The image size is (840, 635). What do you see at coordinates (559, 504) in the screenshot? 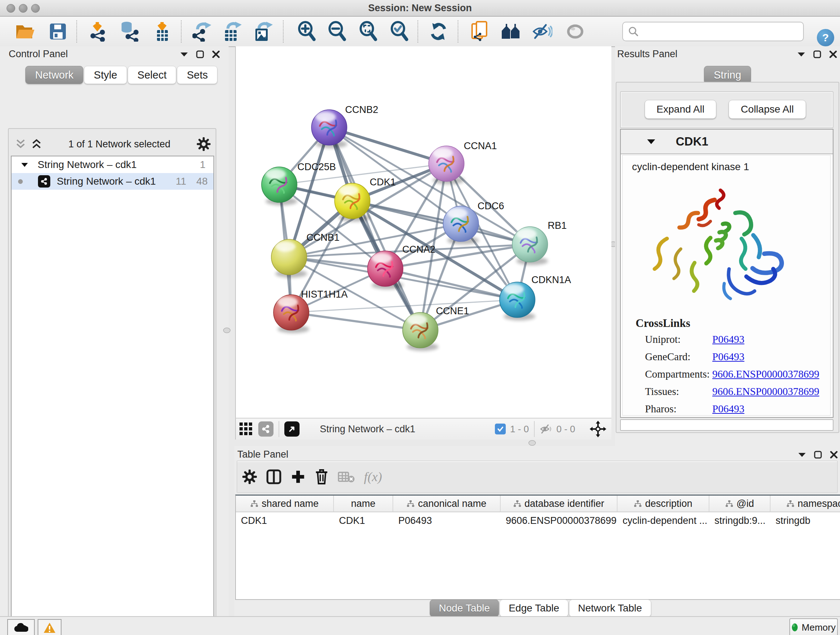
I see `column-header-database-identifier: database identifier` at bounding box center [559, 504].